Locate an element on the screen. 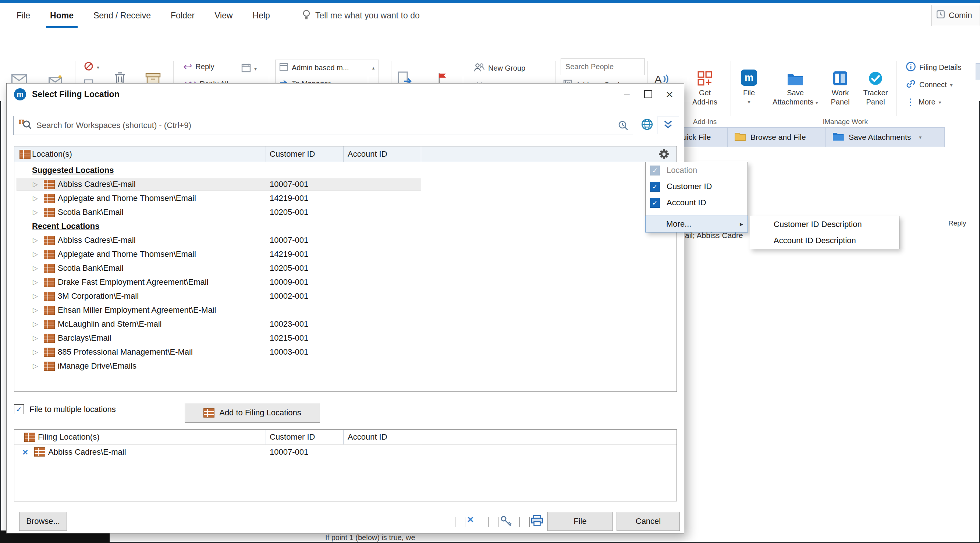  browse-and-file-button: Browse and File is located at coordinates (780, 137).